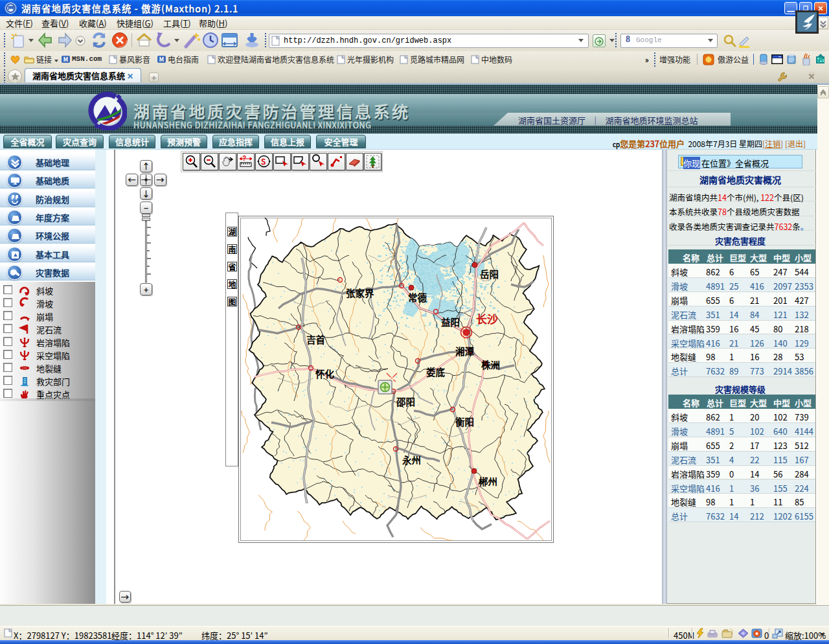 The height and width of the screenshot is (644, 829). Describe the element at coordinates (417, 297) in the screenshot. I see `svg-text: 常德` at that location.